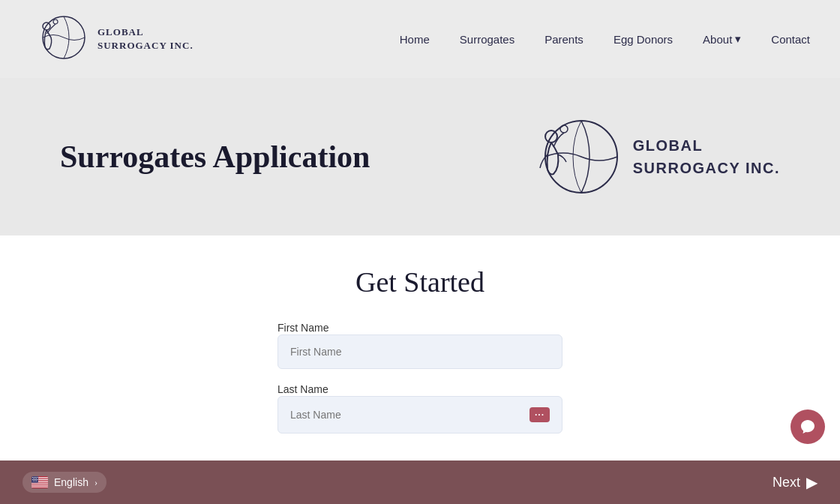 The width and height of the screenshot is (840, 504). Describe the element at coordinates (214, 157) in the screenshot. I see `page-title: Surrogates Application` at that location.